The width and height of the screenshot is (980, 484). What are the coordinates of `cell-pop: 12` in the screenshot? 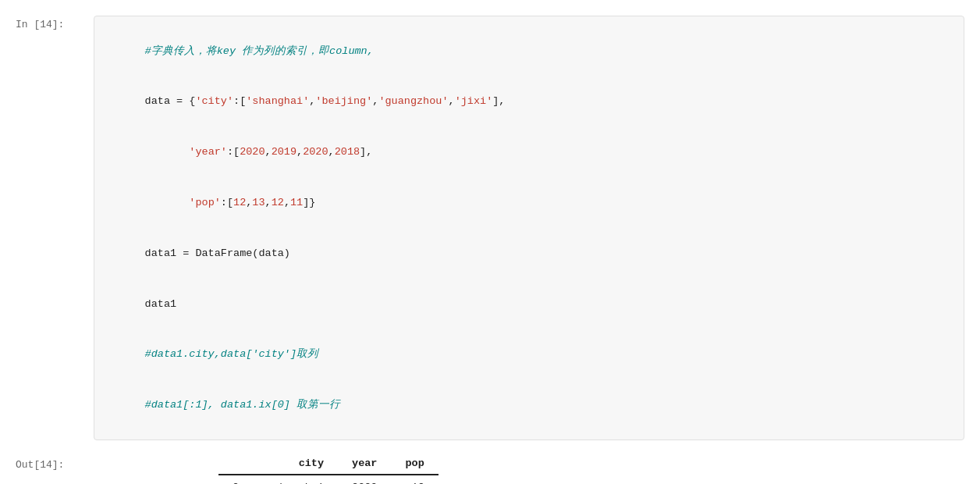 It's located at (414, 479).